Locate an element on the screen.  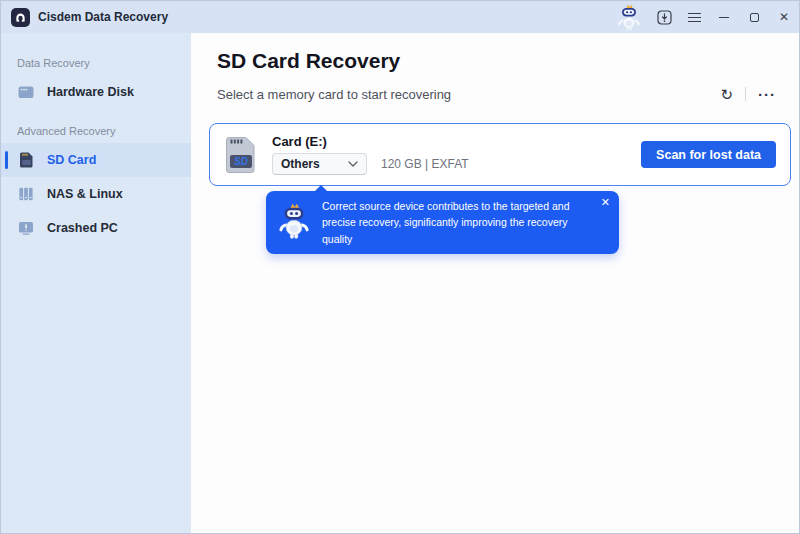
app-title: Cisdem Data Recovery is located at coordinates (103, 17).